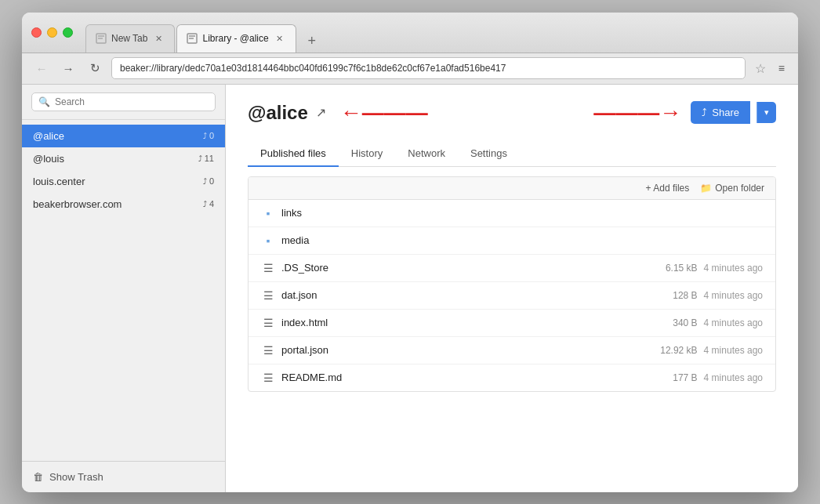 This screenshot has width=820, height=504. I want to click on content-header: @alice ↗ ←——— ———→ ⤴ Share ▾, so click(512, 113).